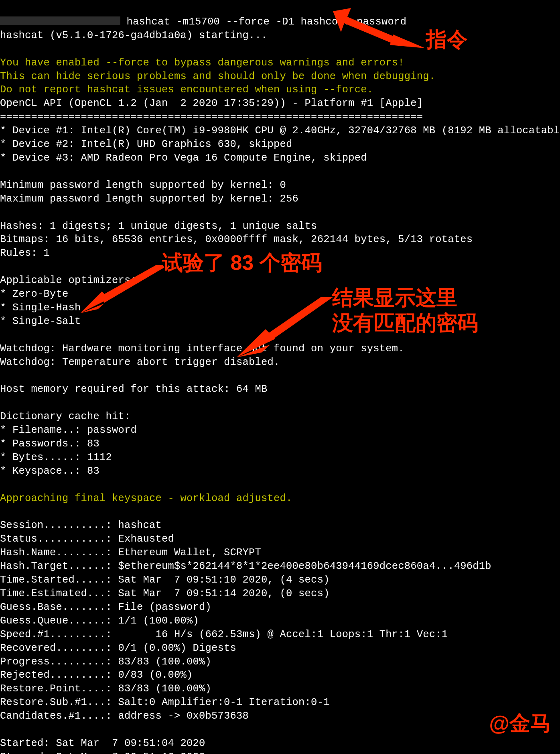 The height and width of the screenshot is (754, 560). I want to click on device-line: * Device #2: Intel(R) UHD Graphics 630, …, so click(146, 145).